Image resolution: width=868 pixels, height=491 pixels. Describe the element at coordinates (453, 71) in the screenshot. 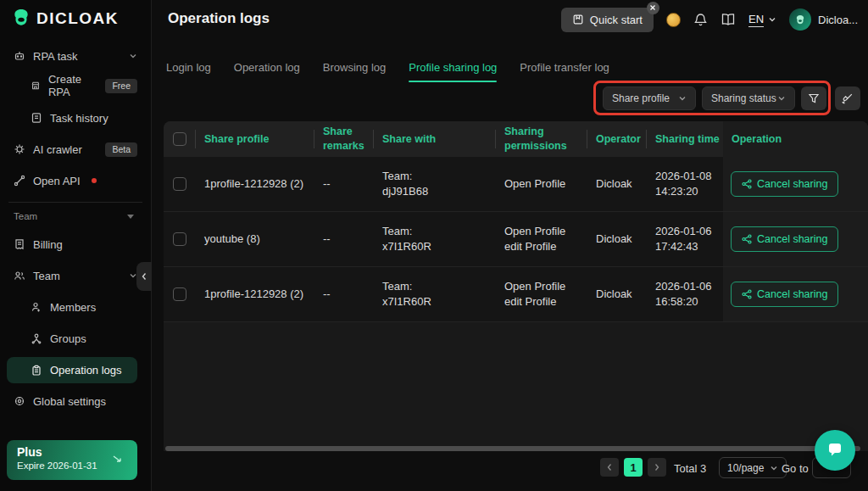

I see `tab-profile-sharing-log: Profile sharing log` at that location.